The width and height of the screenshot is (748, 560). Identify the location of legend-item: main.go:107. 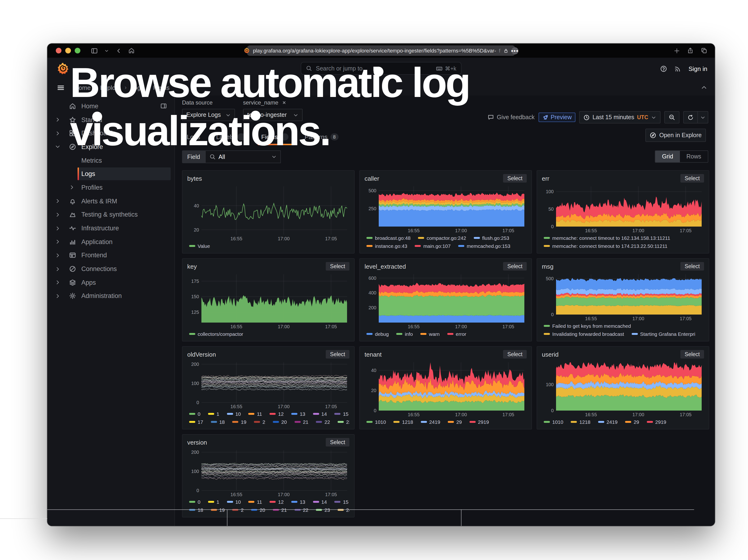
(433, 246).